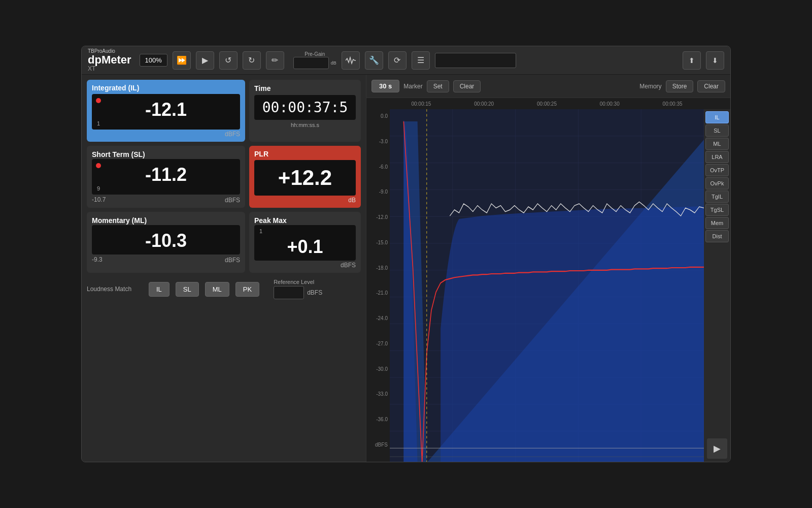  What do you see at coordinates (651, 86) in the screenshot?
I see `memory-label: Memory` at bounding box center [651, 86].